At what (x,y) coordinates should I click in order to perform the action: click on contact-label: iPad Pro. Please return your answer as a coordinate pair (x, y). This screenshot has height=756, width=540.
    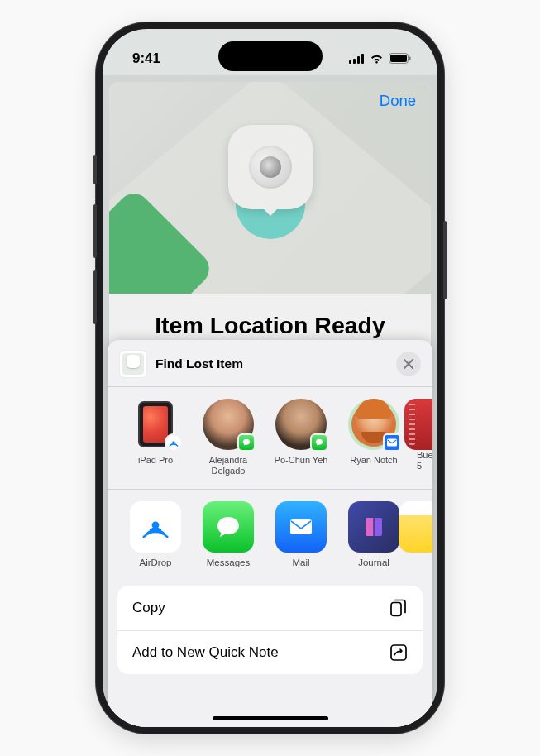
    Looking at the image, I should click on (155, 461).